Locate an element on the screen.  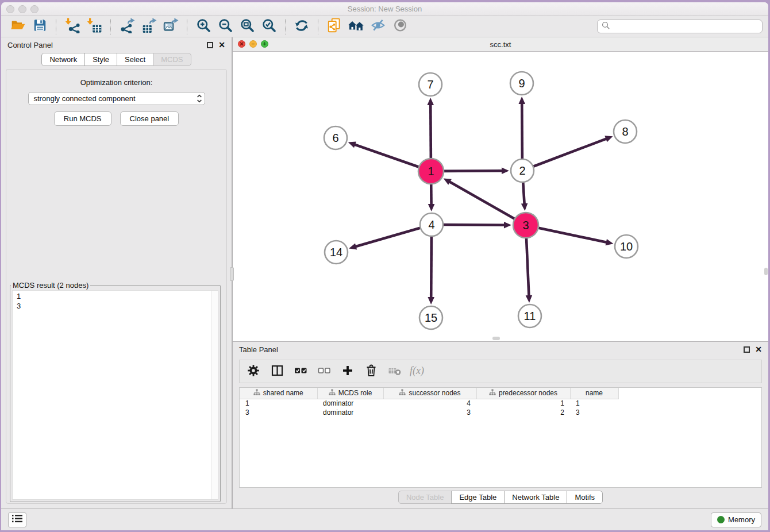
mcds-result-group: MCDS result (2 nodes) 1 3 is located at coordinates (115, 392).